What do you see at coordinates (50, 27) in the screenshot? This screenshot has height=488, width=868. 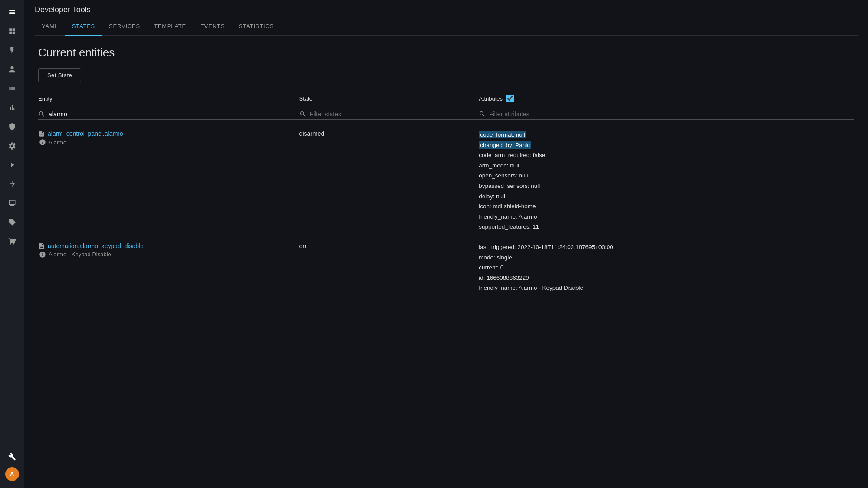 I see `tab-yaml: YAML` at bounding box center [50, 27].